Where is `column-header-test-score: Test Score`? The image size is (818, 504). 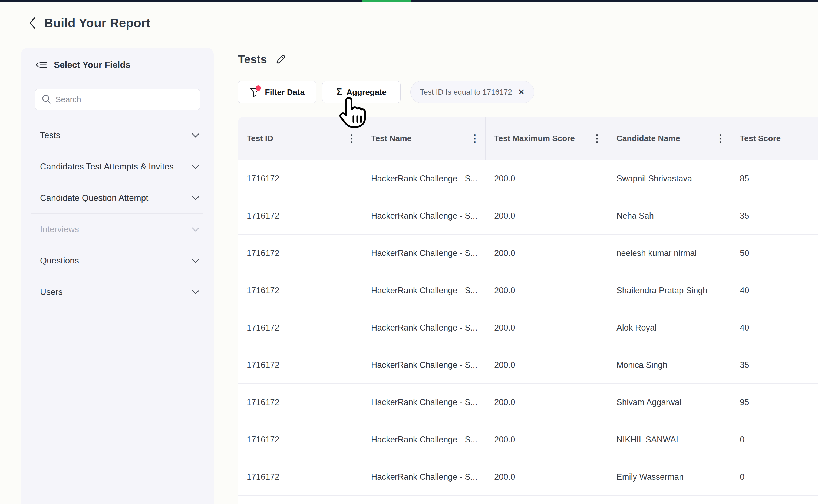
column-header-test-score: Test Score is located at coordinates (775, 138).